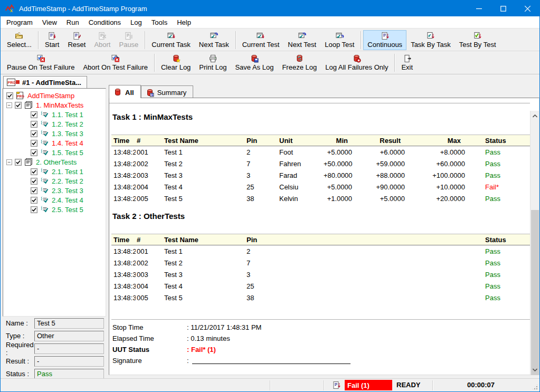 The width and height of the screenshot is (540, 392). What do you see at coordinates (188, 361) in the screenshot?
I see `footer-value: :` at bounding box center [188, 361].